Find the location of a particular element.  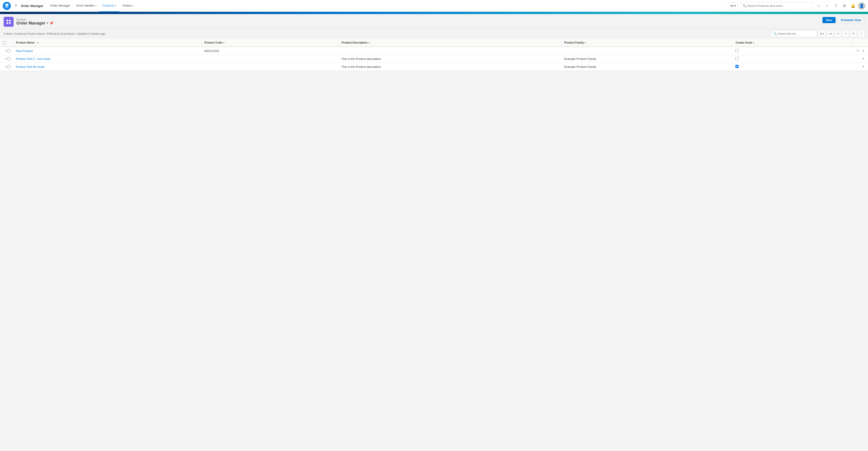

header-checkbox-cell is located at coordinates (7, 43).